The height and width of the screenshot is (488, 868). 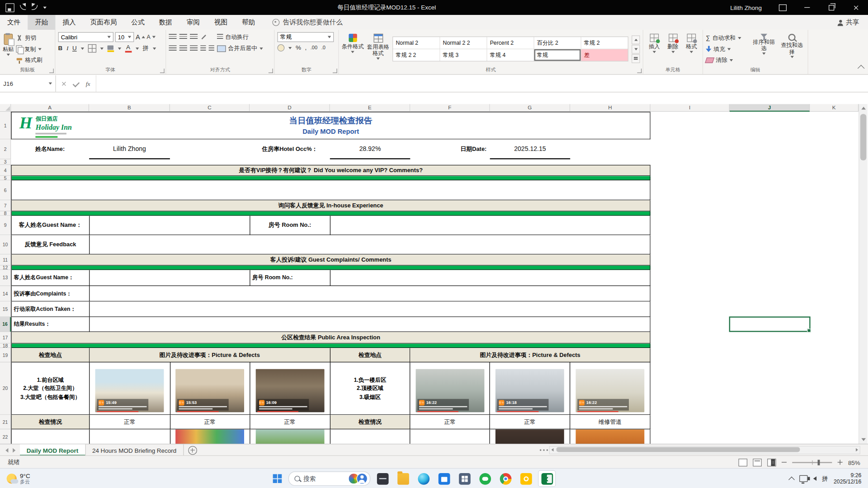 I want to click on cut-button: 剪切, so click(x=29, y=38).